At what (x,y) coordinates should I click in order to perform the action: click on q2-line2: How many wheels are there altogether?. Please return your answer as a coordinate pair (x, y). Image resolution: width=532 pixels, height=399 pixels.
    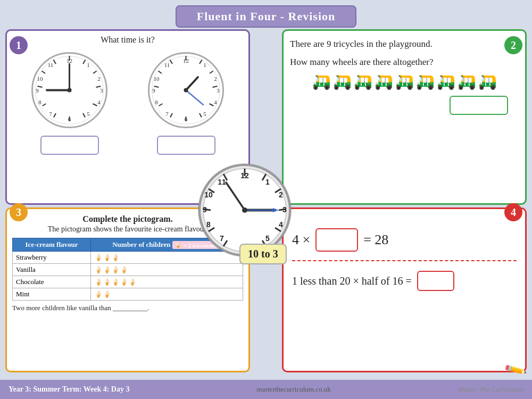
    Looking at the image, I should click on (404, 62).